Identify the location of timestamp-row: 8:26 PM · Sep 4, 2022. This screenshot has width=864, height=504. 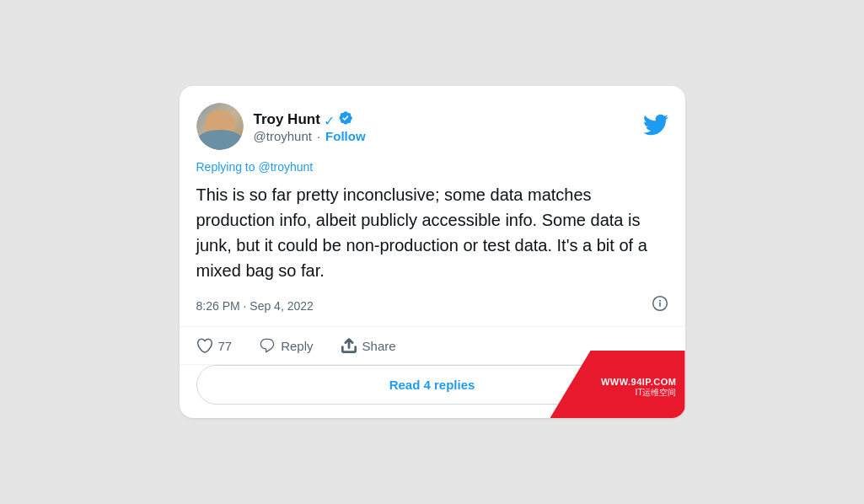
(432, 310).